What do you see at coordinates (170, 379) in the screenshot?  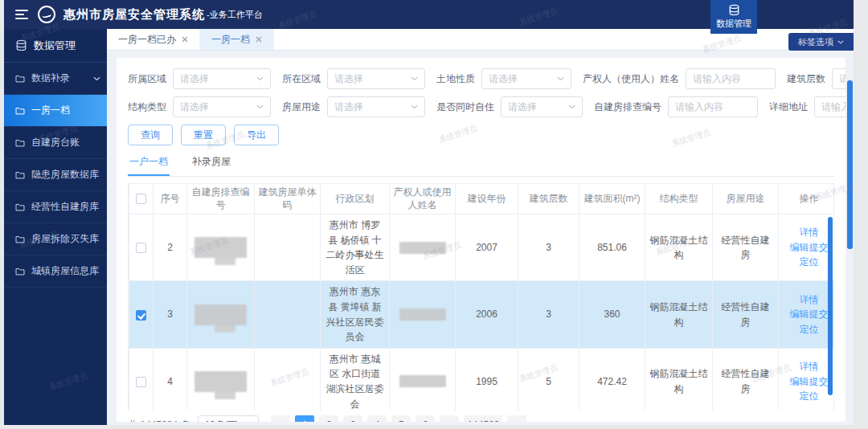 I see `cell-no: 4` at bounding box center [170, 379].